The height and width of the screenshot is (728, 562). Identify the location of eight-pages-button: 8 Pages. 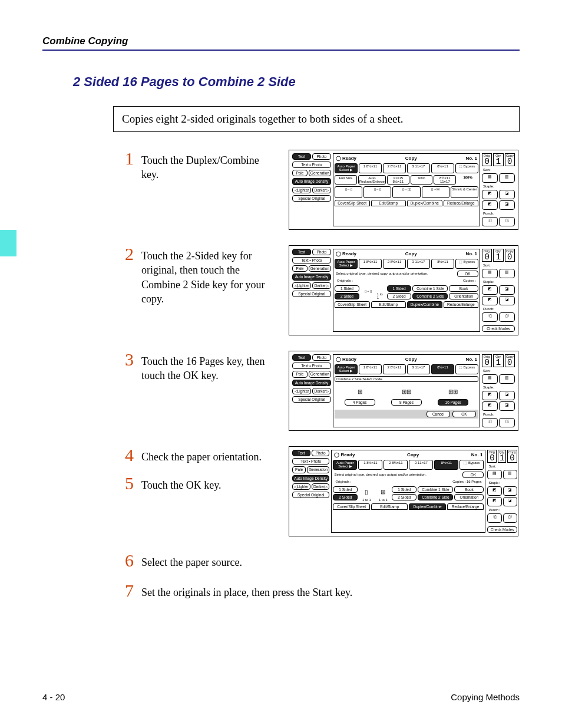
(406, 402).